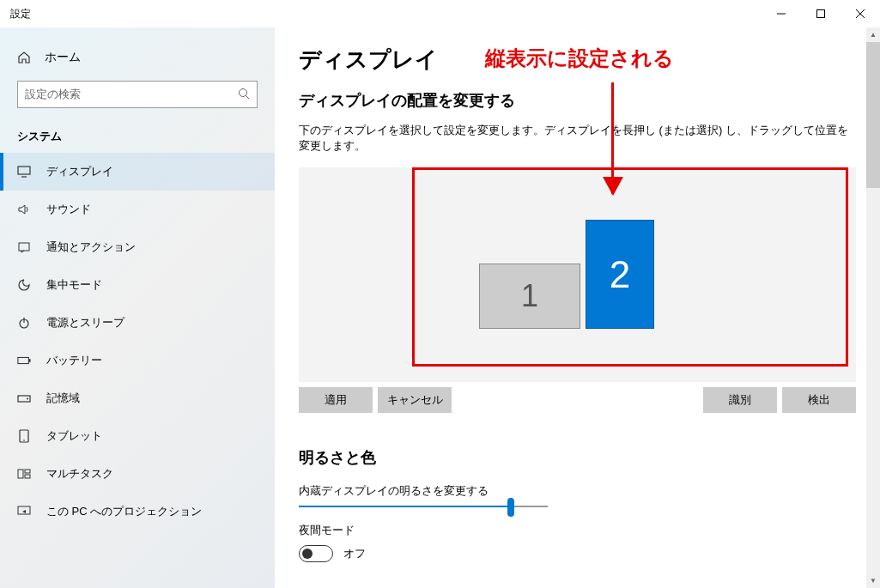 Image resolution: width=880 pixels, height=588 pixels. I want to click on titlebar: 設定, so click(440, 14).